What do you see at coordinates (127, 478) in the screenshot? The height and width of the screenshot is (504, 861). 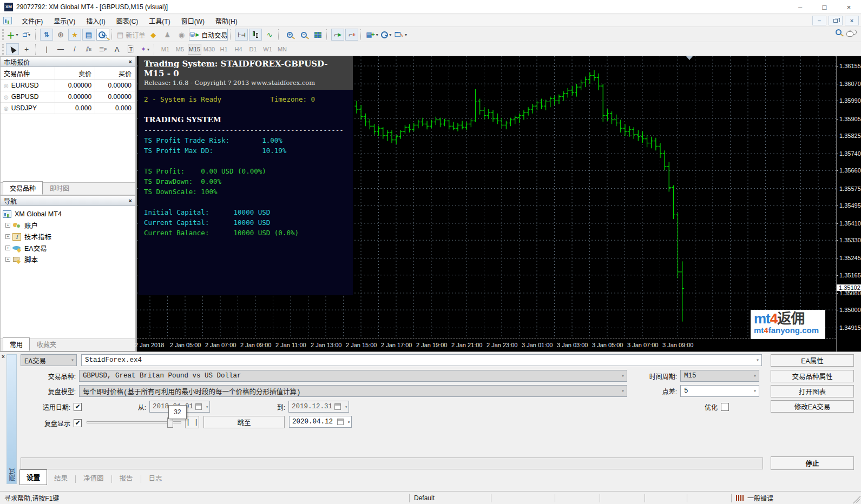 I see `tab-report: 报告` at bounding box center [127, 478].